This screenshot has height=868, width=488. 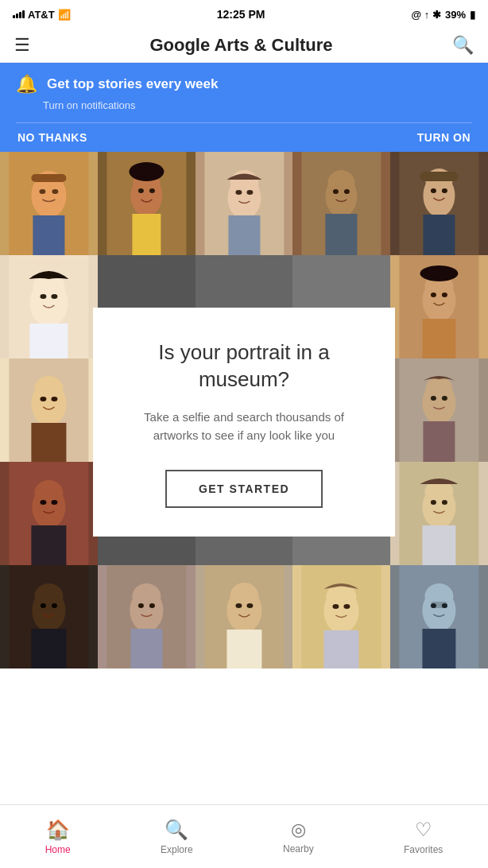 What do you see at coordinates (58, 837) in the screenshot?
I see `nav-item-home: 🏠 Home` at bounding box center [58, 837].